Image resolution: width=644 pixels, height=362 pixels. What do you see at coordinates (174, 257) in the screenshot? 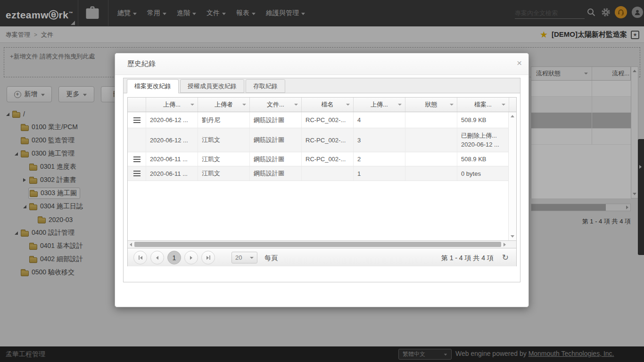
I see `pager-page-1: 1` at bounding box center [174, 257].